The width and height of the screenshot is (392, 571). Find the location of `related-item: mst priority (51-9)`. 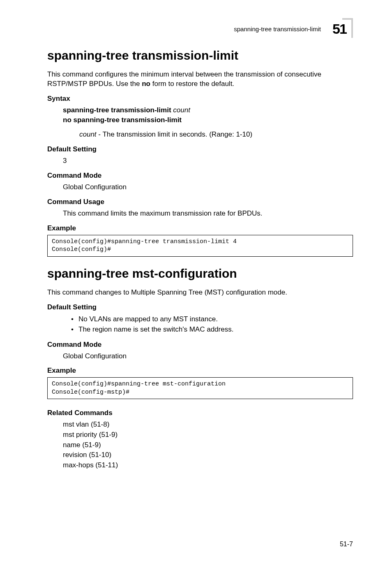

related-item: mst priority (51-9) is located at coordinates (208, 435).